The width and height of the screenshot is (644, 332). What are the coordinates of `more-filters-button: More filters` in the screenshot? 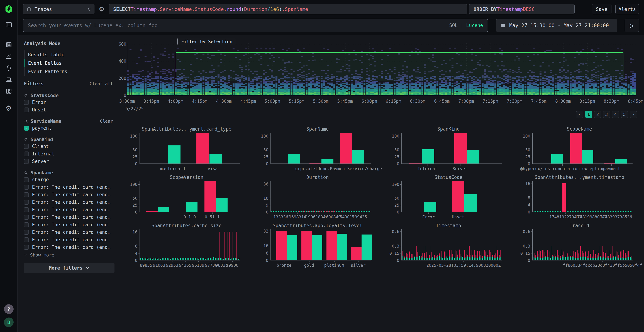 It's located at (69, 268).